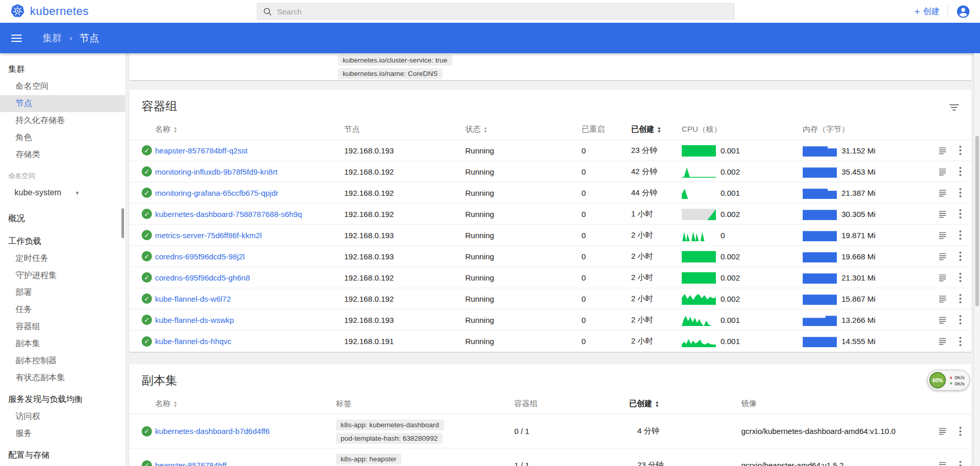 Image resolution: width=980 pixels, height=466 pixels. I want to click on pods-col-memory: 内存（字节）, so click(863, 129).